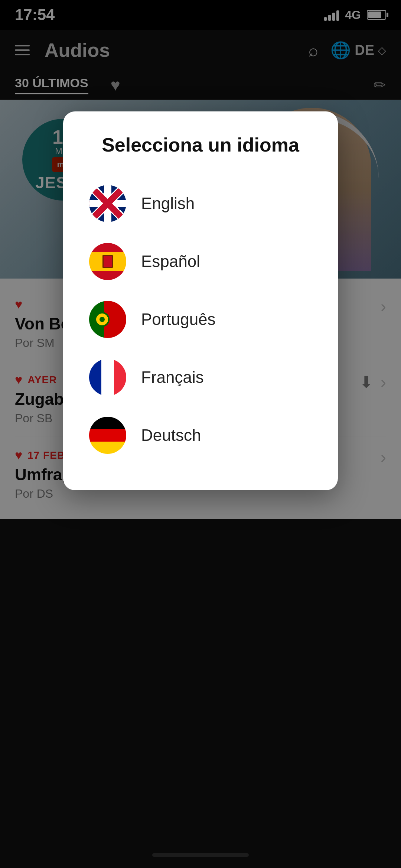 This screenshot has height=868, width=401. I want to click on flag-uk-cross, so click(108, 204).